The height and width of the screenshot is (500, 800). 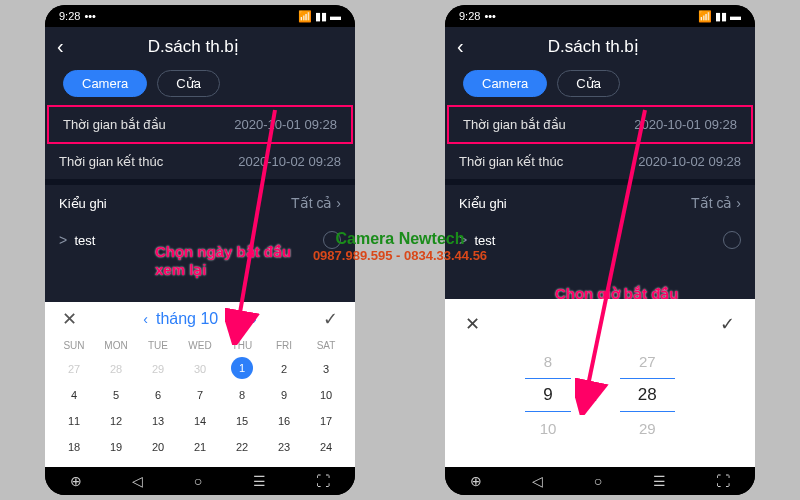 What do you see at coordinates (326, 395) in the screenshot?
I see `calendar-day: 10` at bounding box center [326, 395].